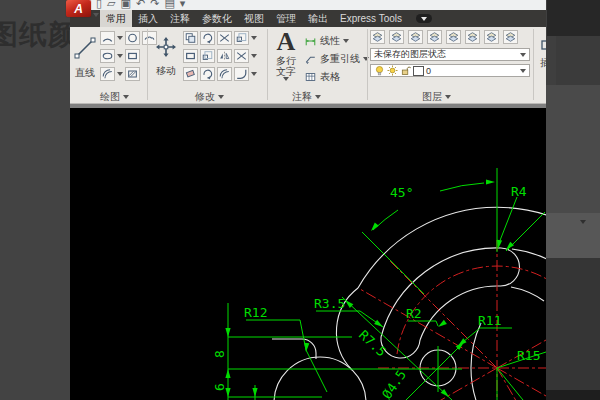  I want to click on angle-dim-text: 45°, so click(402, 192).